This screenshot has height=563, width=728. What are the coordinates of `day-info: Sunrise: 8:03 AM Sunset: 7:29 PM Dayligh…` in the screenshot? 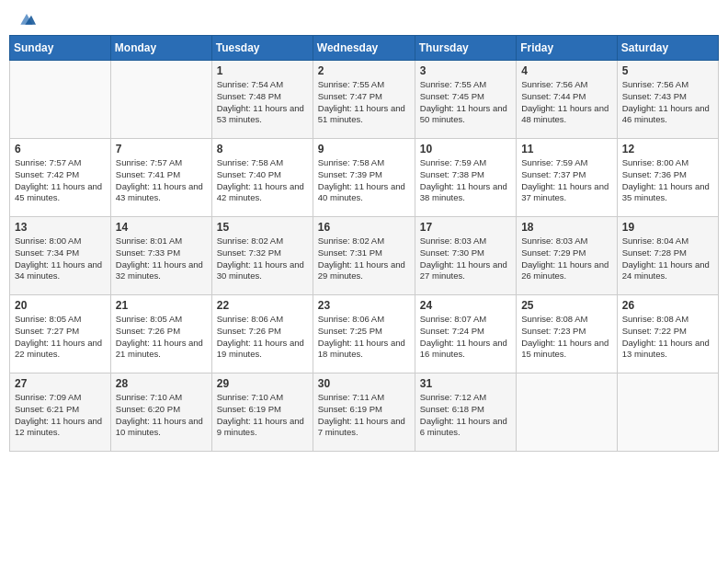 It's located at (566, 259).